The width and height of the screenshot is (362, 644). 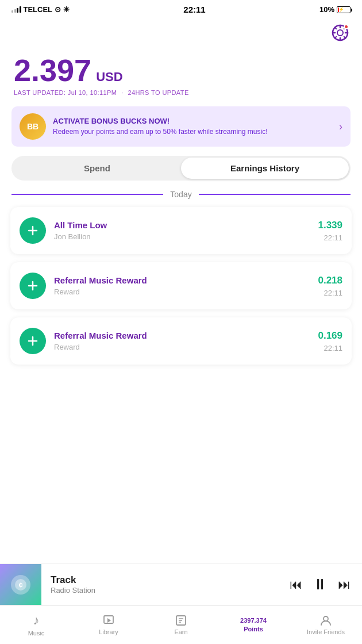 What do you see at coordinates (53, 70) in the screenshot?
I see `balance-amount: 2.397` at bounding box center [53, 70].